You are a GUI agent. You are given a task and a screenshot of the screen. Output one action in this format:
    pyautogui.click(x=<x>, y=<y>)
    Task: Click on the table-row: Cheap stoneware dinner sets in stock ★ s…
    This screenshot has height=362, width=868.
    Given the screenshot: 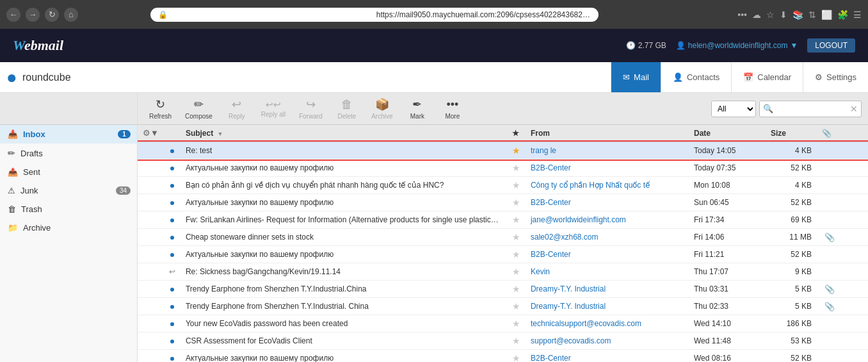 What is the action you would take?
    pyautogui.click(x=503, y=237)
    